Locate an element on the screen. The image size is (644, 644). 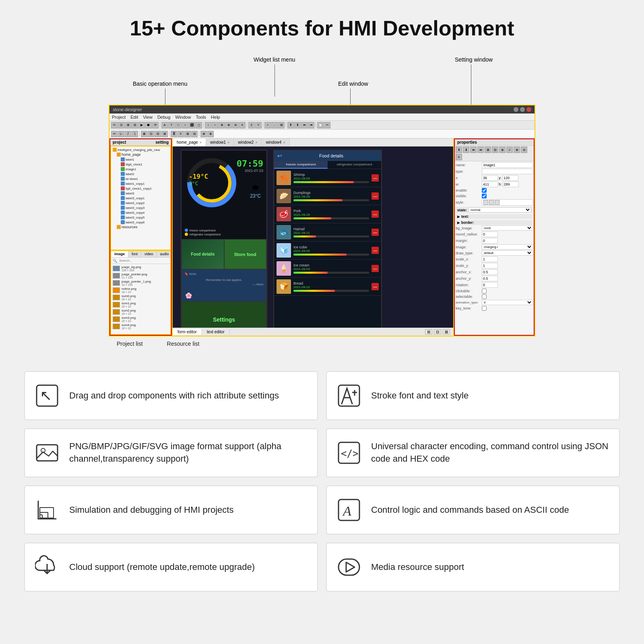
food-item-hairtail: 🐟 Hairtail 2021-09-21 — is located at coordinates (328, 233).